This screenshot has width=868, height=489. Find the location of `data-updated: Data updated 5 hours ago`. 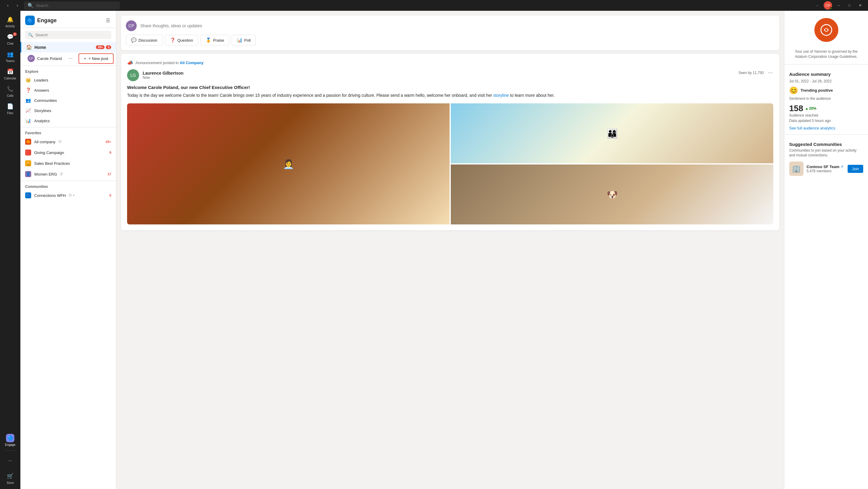

data-updated: Data updated 5 hours ago is located at coordinates (826, 121).